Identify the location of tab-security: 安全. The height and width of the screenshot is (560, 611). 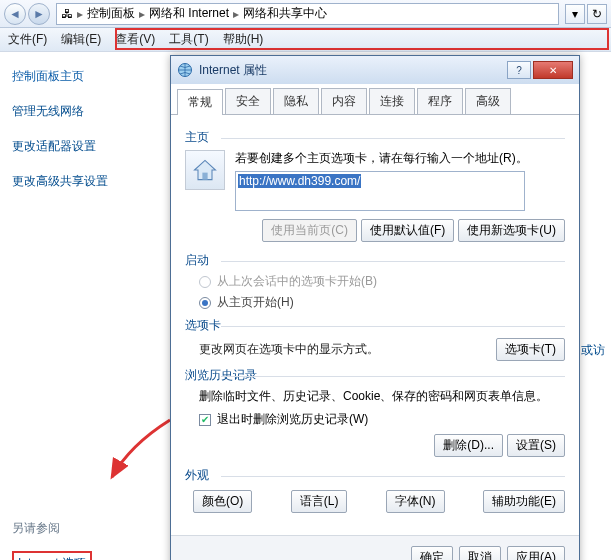
(248, 101).